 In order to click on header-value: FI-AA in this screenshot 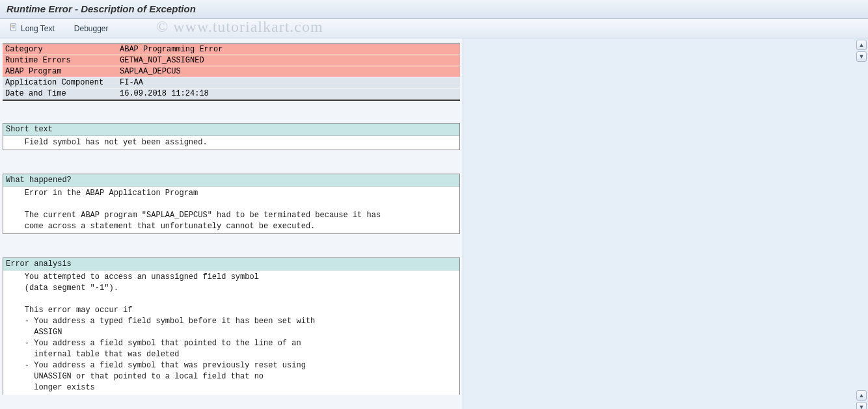, I will do `click(289, 83)`.